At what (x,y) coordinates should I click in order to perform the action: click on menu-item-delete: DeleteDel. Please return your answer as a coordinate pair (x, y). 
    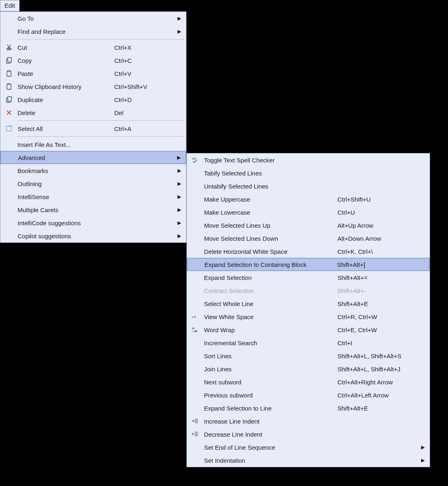
    Looking at the image, I should click on (93, 113).